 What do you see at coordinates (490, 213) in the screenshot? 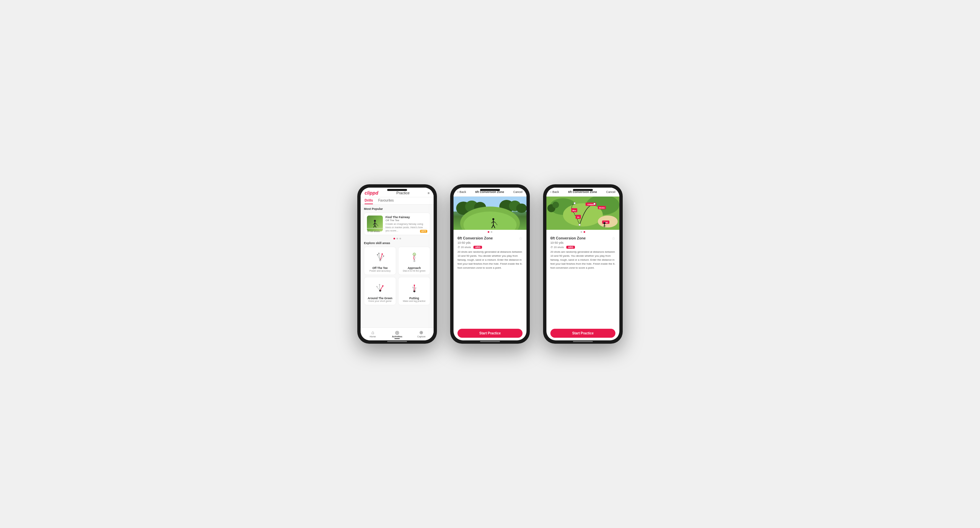
I see `drill-photo` at bounding box center [490, 213].